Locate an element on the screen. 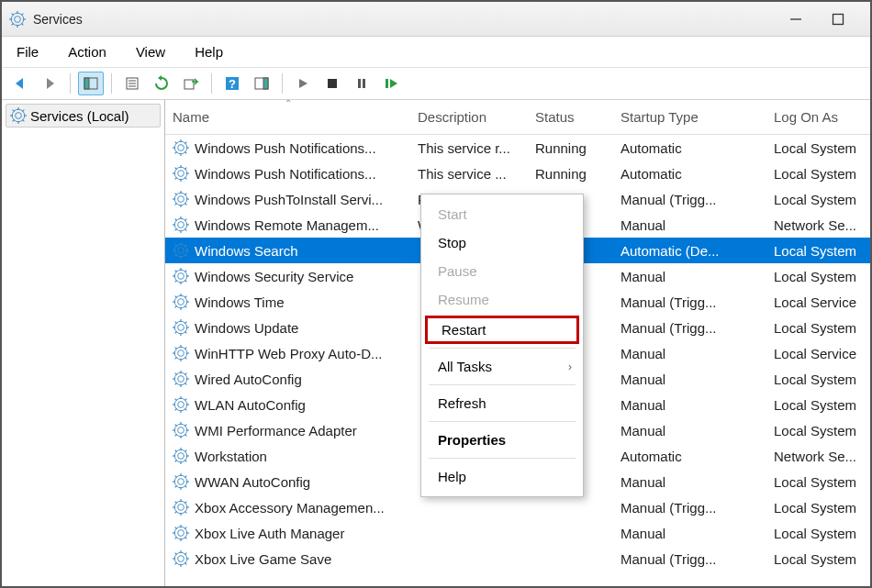 The width and height of the screenshot is (872, 588). forward-button is located at coordinates (50, 83).